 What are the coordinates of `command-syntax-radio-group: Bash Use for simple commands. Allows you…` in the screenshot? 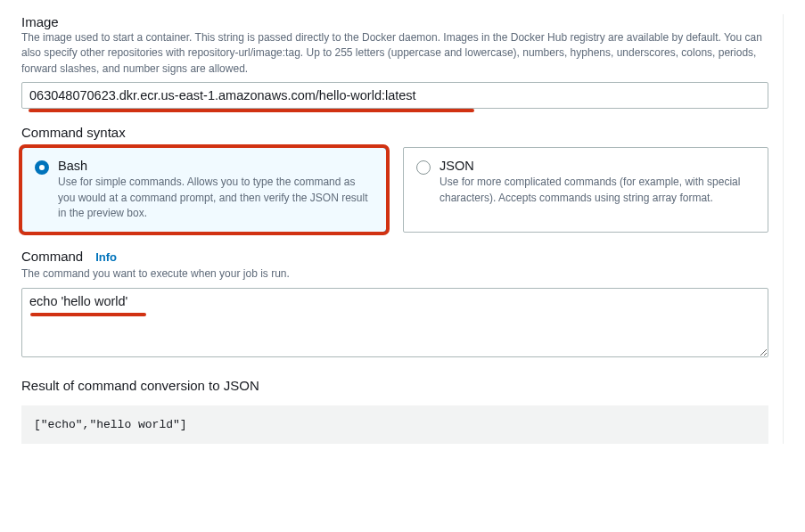 It's located at (395, 190).